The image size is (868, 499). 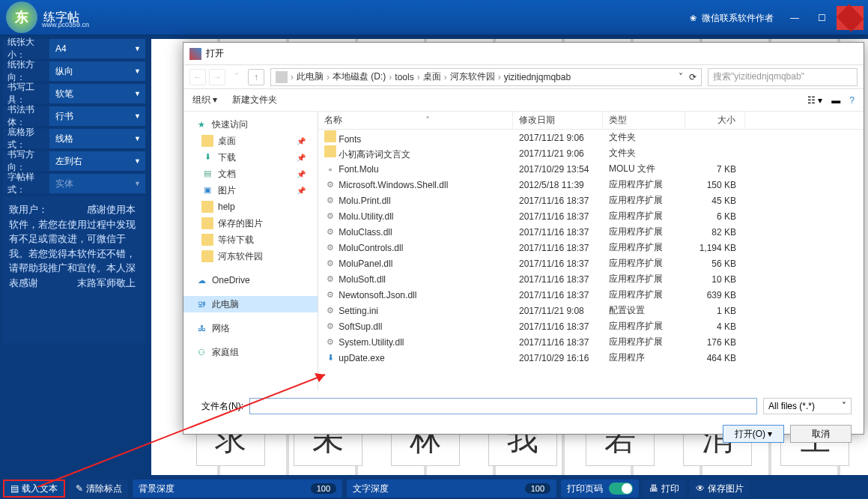 What do you see at coordinates (250, 207) in the screenshot?
I see `help-folder-item: help` at bounding box center [250, 207].